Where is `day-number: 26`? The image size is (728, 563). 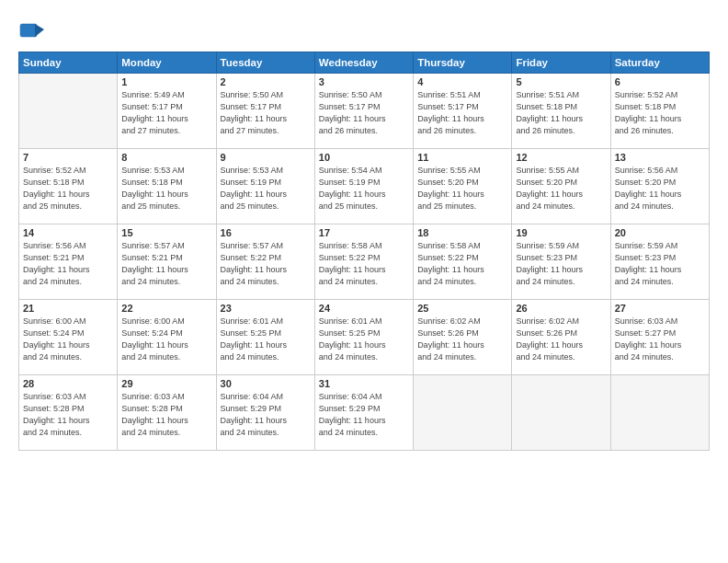 day-number: 26 is located at coordinates (561, 308).